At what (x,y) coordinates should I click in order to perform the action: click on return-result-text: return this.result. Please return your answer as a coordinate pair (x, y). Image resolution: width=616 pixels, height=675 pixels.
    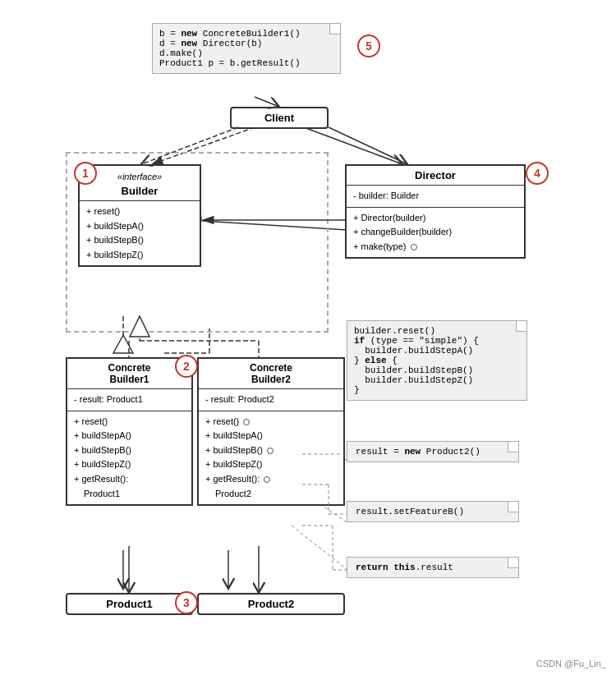
    Looking at the image, I should click on (433, 567).